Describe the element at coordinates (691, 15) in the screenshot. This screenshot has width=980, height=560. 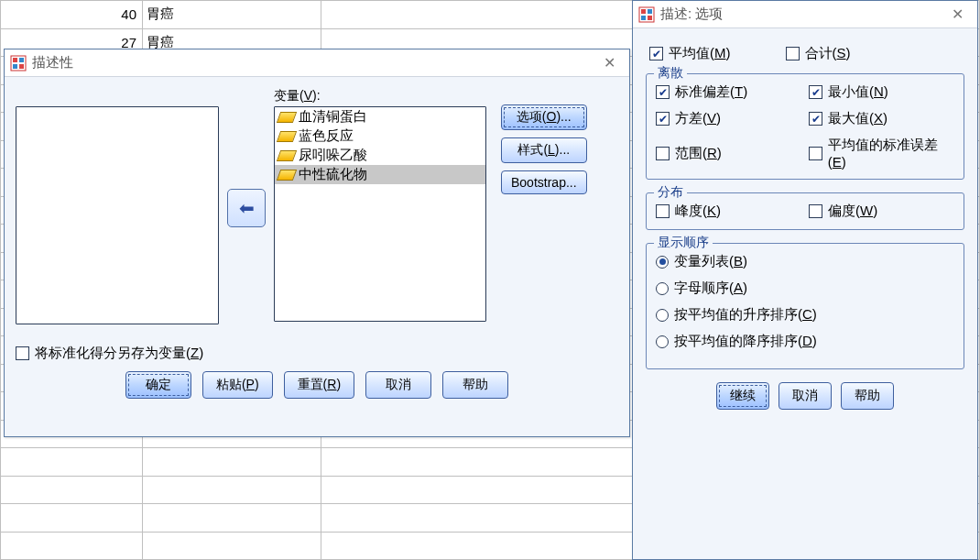
I see `options-title: 描述: 选项` at that location.